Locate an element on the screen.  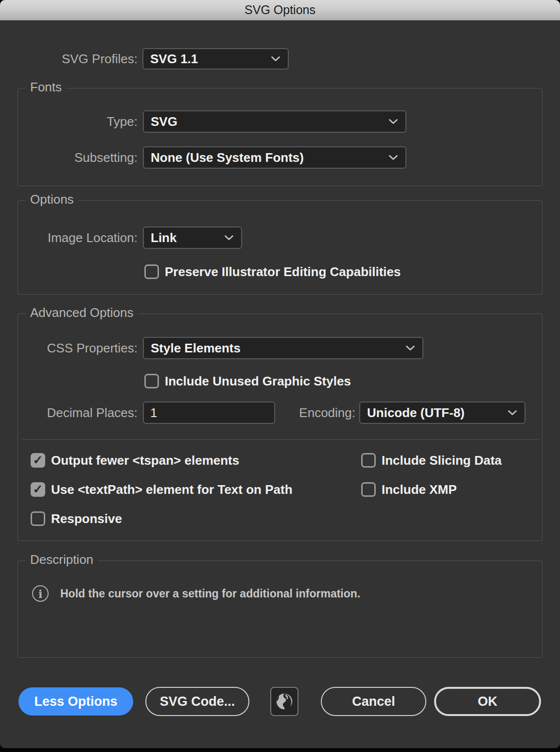
ok-button: OK is located at coordinates (488, 701).